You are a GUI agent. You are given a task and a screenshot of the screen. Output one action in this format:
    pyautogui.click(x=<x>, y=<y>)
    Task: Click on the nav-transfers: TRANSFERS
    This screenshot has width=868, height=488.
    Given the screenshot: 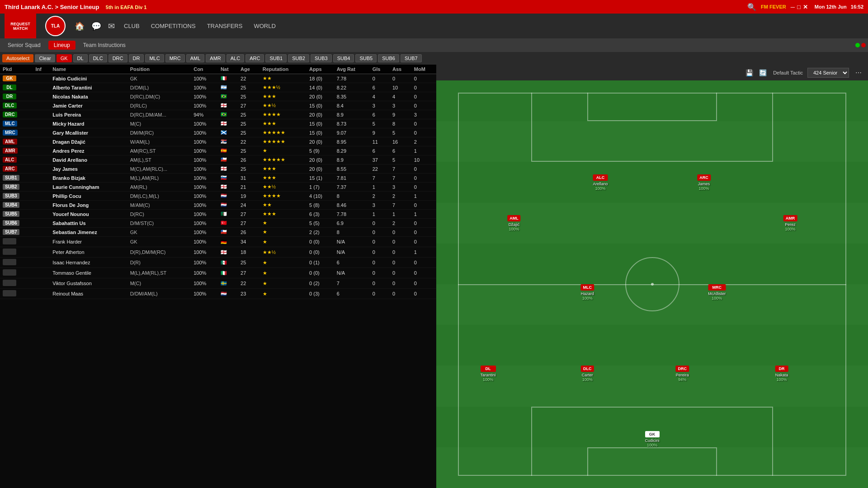 What is the action you would take?
    pyautogui.click(x=225, y=26)
    